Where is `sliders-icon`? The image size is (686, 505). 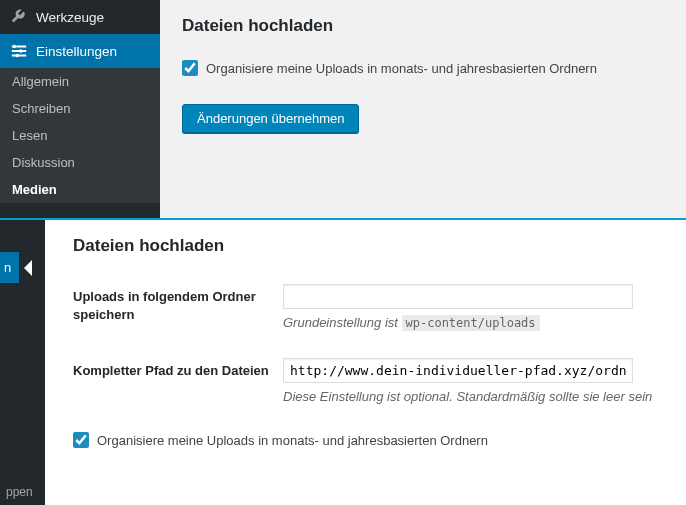 sliders-icon is located at coordinates (19, 51).